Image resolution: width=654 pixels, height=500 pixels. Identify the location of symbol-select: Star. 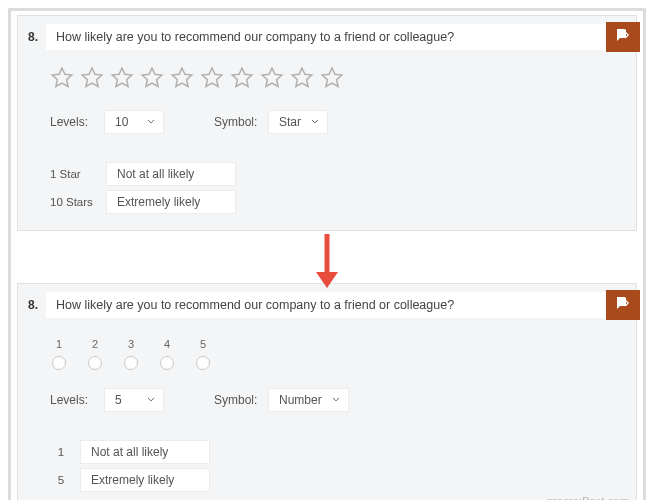
(298, 122).